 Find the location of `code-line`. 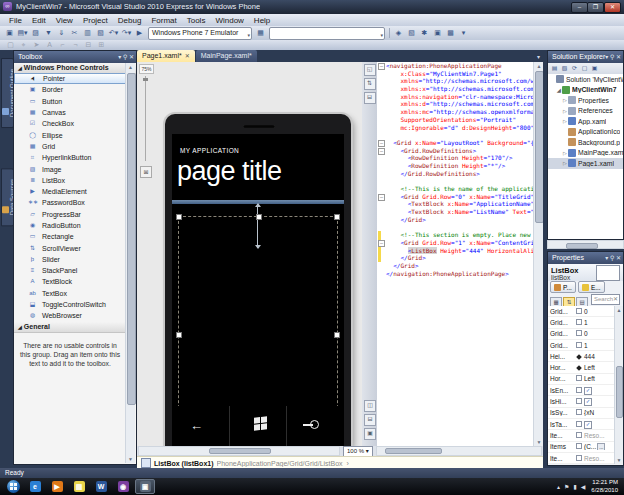

code-line is located at coordinates (455, 227).